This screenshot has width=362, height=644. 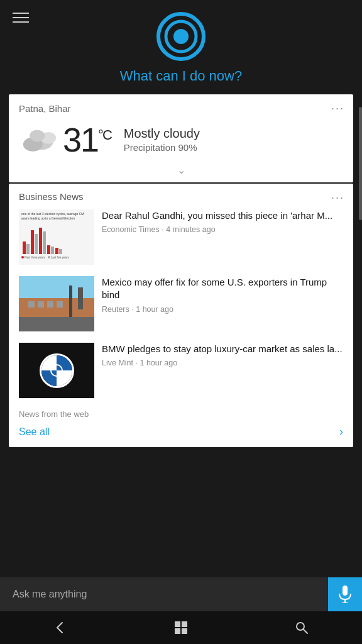 I want to click on news-from-web: News from the web, so click(x=181, y=414).